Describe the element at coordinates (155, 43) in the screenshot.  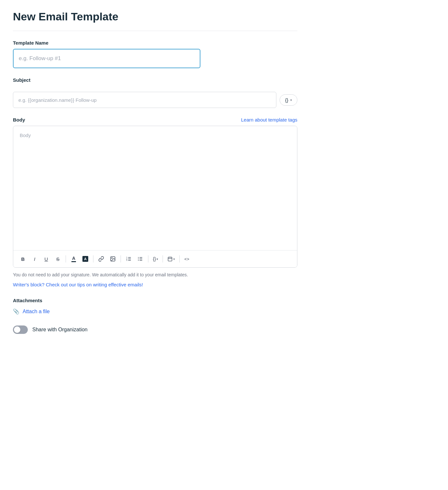
I see `template-name-label: Template Name` at that location.